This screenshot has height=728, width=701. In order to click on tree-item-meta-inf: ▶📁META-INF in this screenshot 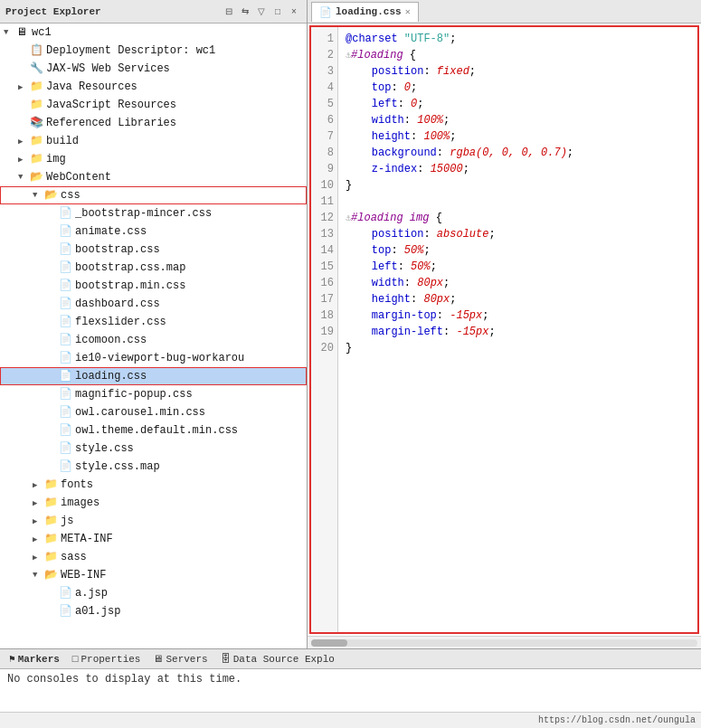, I will do `click(154, 539)`.